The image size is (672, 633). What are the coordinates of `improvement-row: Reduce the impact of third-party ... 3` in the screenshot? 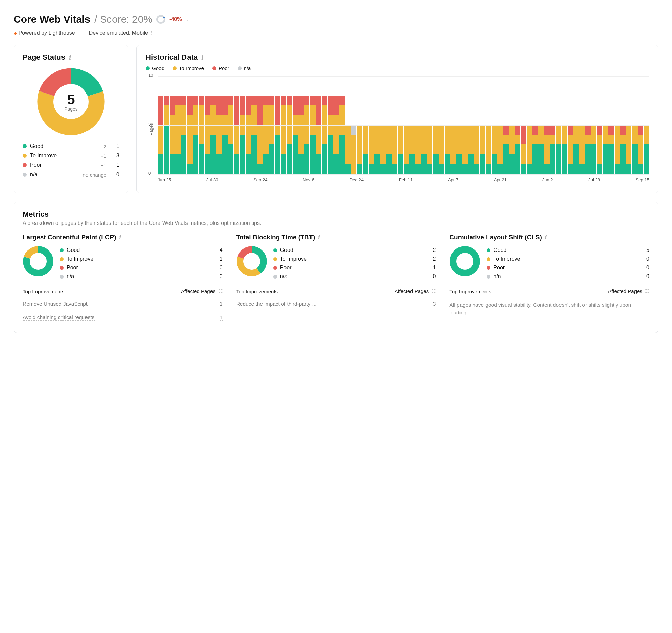 It's located at (336, 304).